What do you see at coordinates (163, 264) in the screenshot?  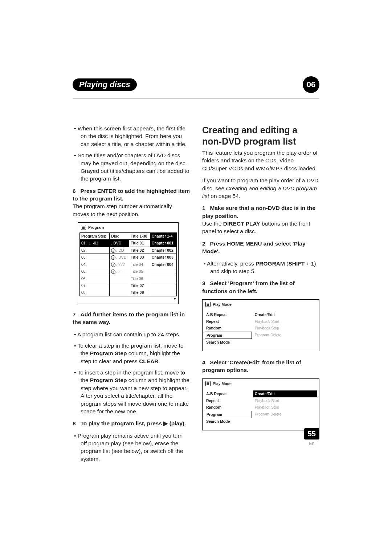 I see `cell-chapter: Chapter 004` at bounding box center [163, 264].